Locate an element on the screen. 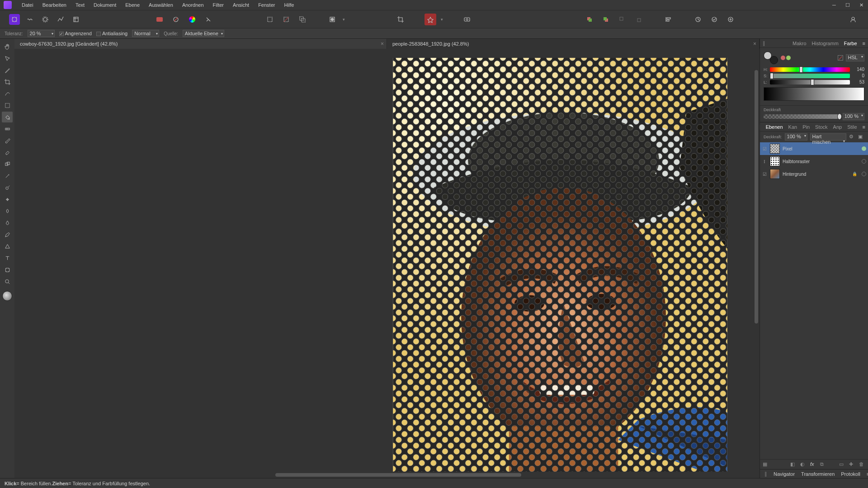 The image size is (868, 488). color-mode-select: HSL is located at coordinates (855, 58).